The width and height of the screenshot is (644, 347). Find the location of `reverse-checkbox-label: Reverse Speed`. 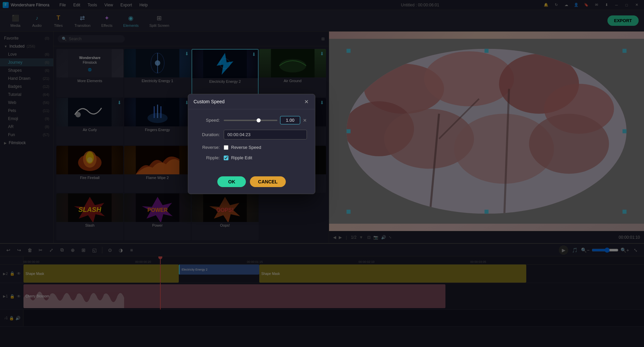

reverse-checkbox-label: Reverse Speed is located at coordinates (246, 148).